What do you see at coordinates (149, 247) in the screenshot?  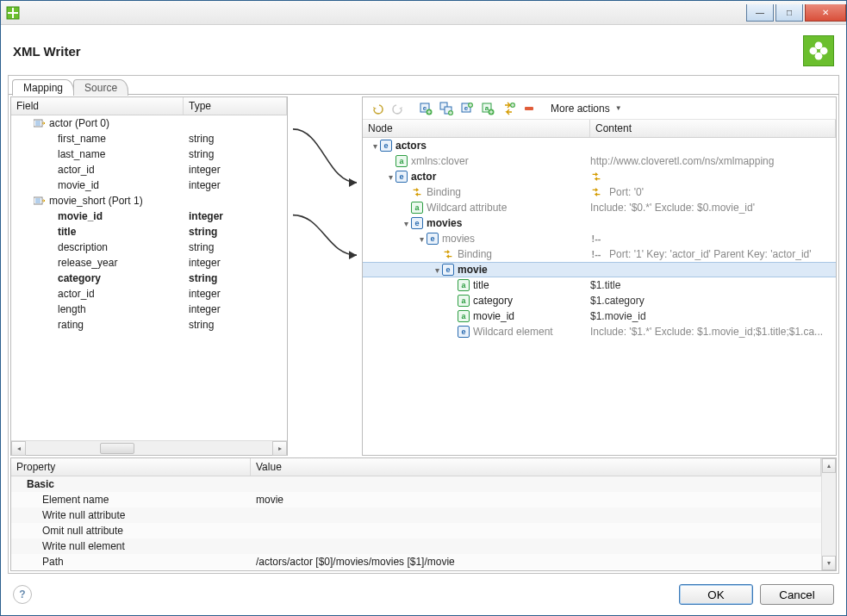 I see `field-row: descriptionstring` at bounding box center [149, 247].